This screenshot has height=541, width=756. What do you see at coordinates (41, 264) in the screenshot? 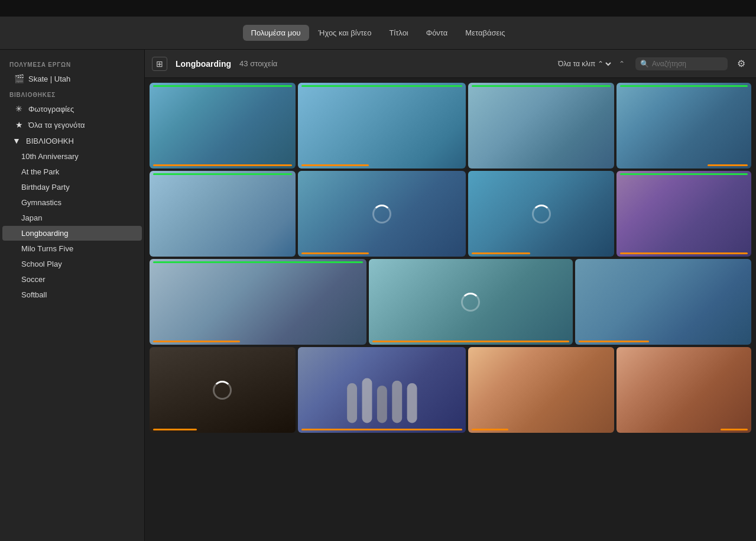
I see `sidebar-label-school-play: School Play` at bounding box center [41, 264].